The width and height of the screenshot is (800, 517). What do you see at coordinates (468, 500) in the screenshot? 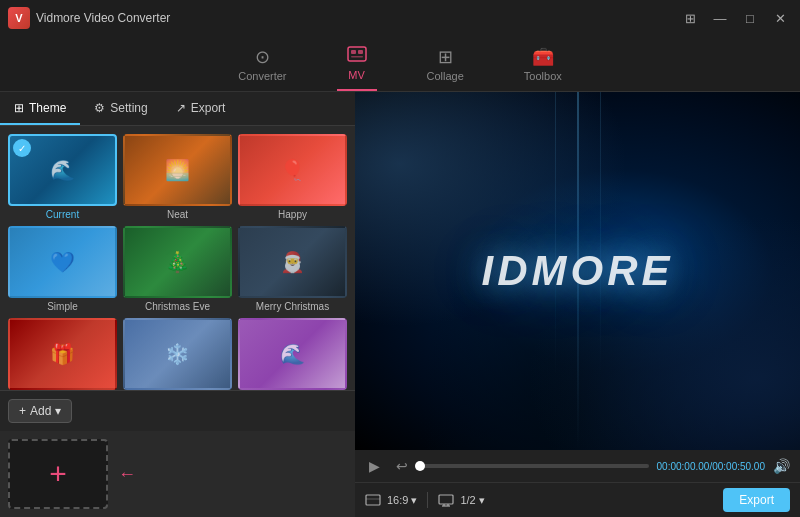
I see `page-label: 1/2` at bounding box center [468, 500].